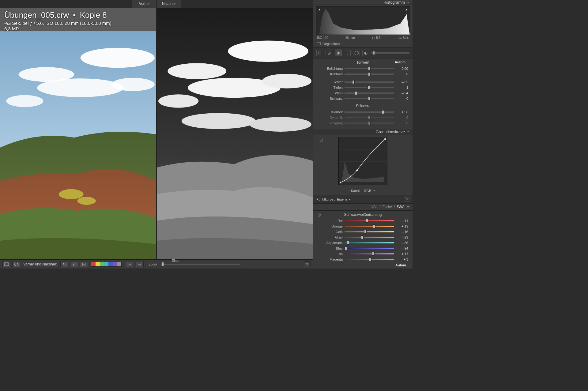 This screenshot has width=588, height=391. What do you see at coordinates (402, 237) in the screenshot?
I see `slider-value: – 29` at bounding box center [402, 237].